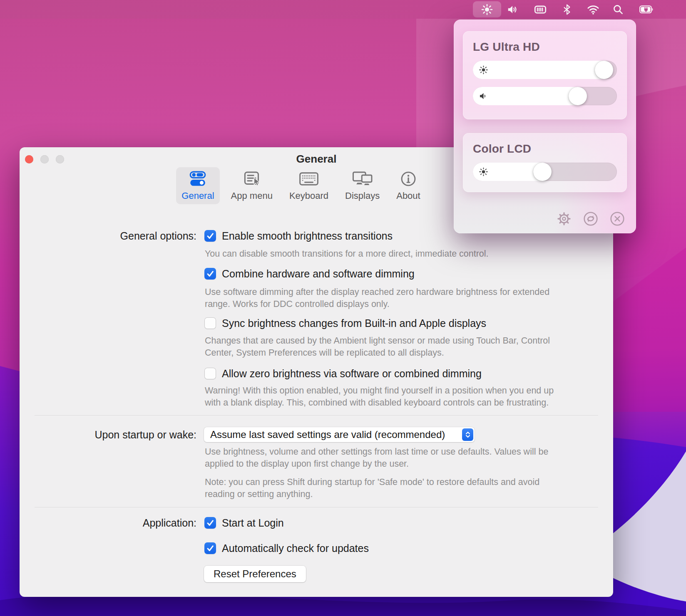 This screenshot has width=686, height=616. What do you see at coordinates (487, 9) in the screenshot?
I see `brightness-icon` at bounding box center [487, 9].